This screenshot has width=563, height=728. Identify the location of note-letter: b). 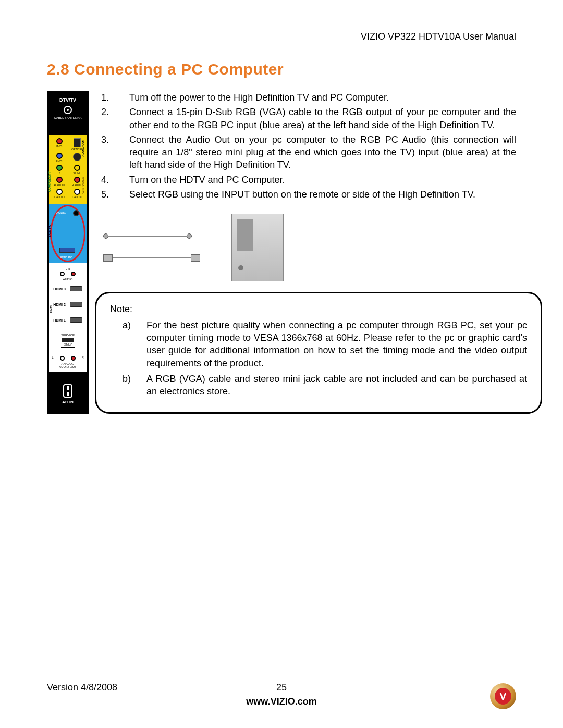
(128, 386).